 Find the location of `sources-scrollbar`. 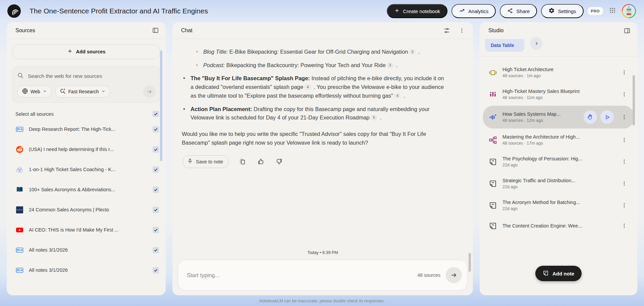

sources-scrollbar is located at coordinates (161, 106).